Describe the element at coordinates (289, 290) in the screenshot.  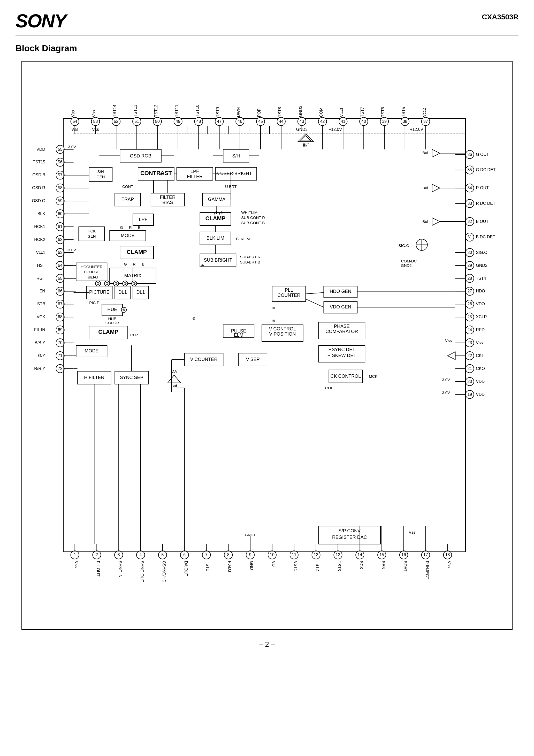
I see `svg-text: PLL` at that location.